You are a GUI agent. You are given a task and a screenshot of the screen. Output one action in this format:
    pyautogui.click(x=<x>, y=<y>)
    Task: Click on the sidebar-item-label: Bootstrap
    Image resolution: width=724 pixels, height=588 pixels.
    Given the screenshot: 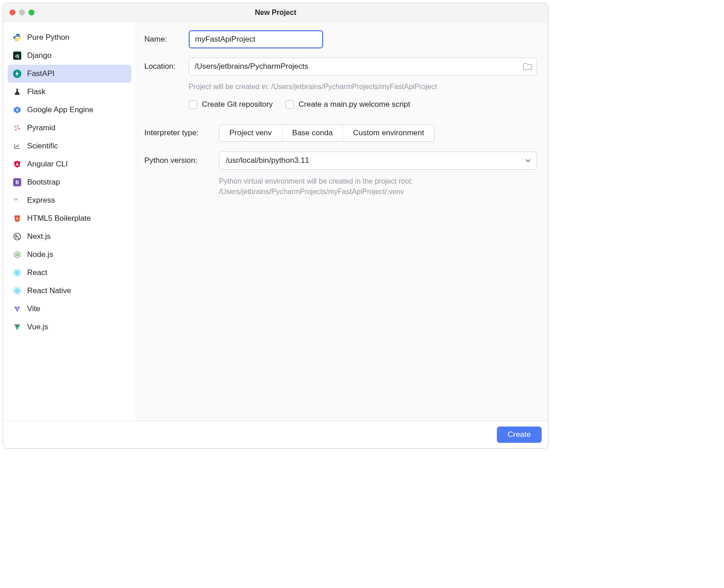 What is the action you would take?
    pyautogui.click(x=43, y=182)
    